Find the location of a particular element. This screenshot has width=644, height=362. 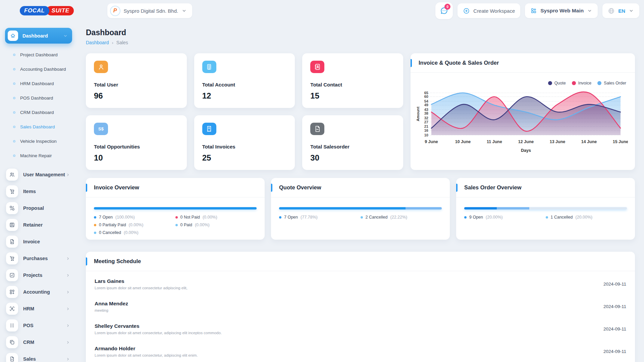

svg-text: 54 is located at coordinates (427, 101).